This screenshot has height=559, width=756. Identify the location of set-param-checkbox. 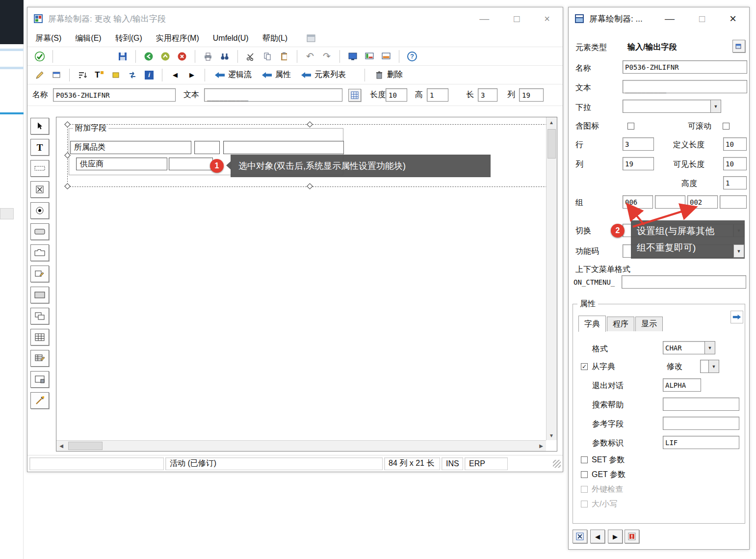
(584, 460).